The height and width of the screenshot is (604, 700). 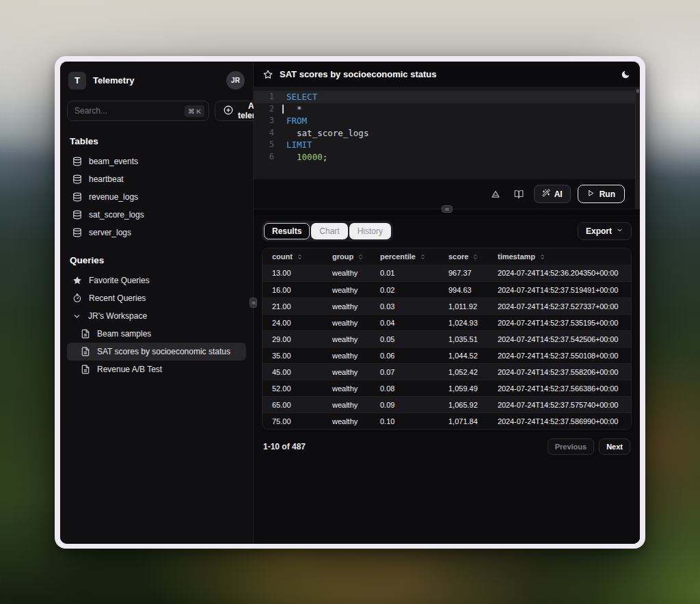 I want to click on table-row: 29.00wealthy0.051,035.512024-07-24T14:52…, so click(x=447, y=339).